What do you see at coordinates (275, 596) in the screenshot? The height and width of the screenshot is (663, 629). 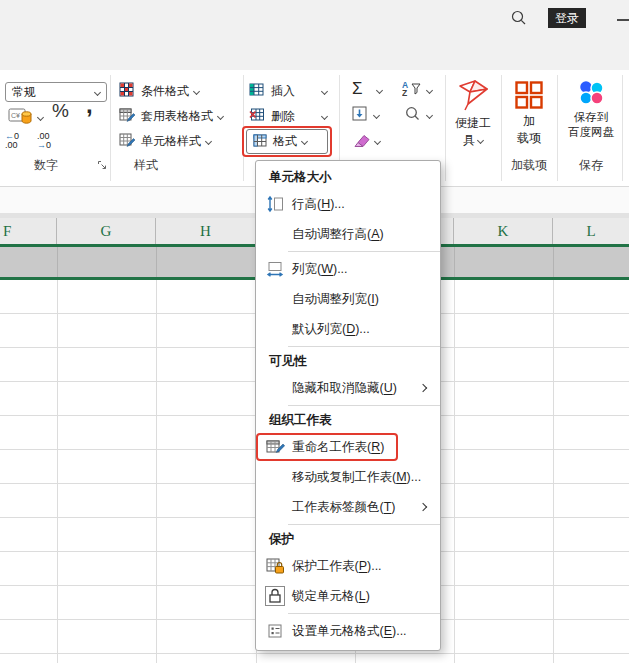 I see `lock-cell-icon` at bounding box center [275, 596].